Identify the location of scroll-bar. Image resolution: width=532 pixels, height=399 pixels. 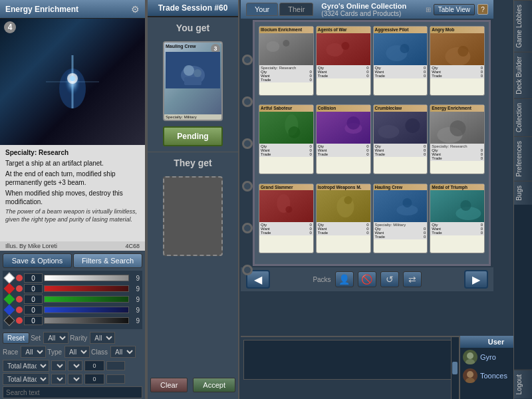
(455, 368).